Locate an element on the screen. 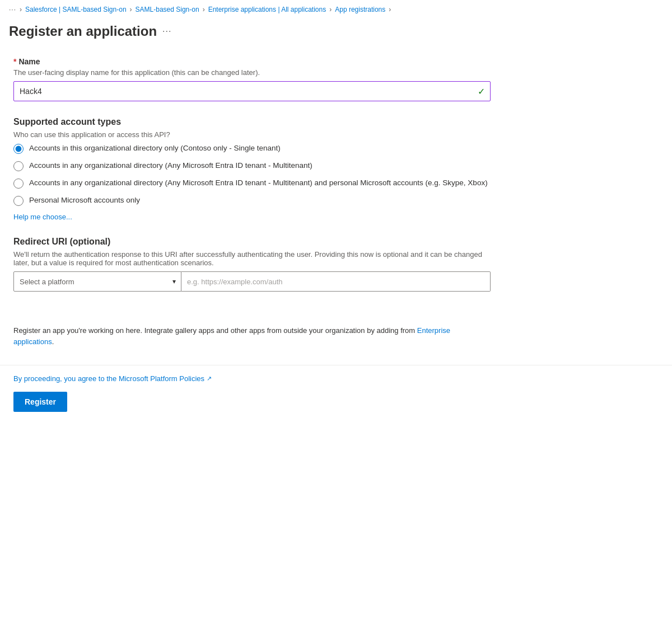 The image size is (672, 629). policy-link: By proceeding, you agree to the Microsof… is located at coordinates (336, 378).